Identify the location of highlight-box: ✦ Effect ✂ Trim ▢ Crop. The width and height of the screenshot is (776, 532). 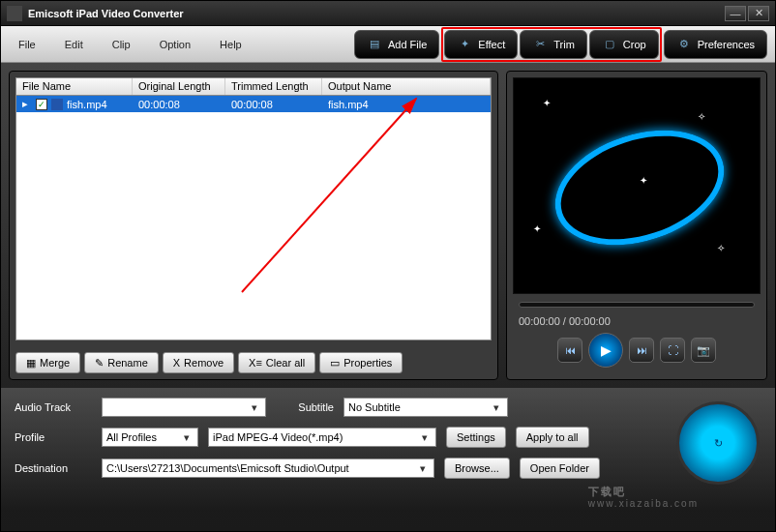
(552, 44).